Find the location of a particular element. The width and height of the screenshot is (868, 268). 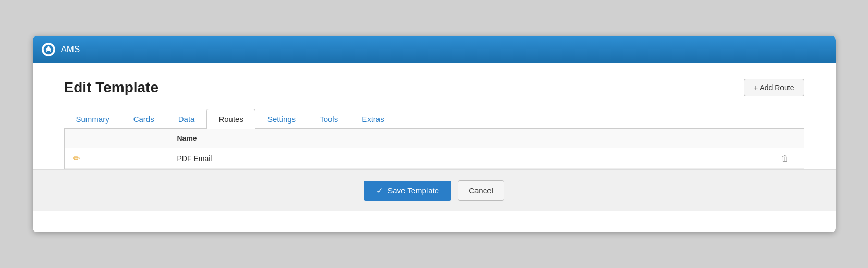

header-row: Edit Template + Add Route is located at coordinates (434, 88).